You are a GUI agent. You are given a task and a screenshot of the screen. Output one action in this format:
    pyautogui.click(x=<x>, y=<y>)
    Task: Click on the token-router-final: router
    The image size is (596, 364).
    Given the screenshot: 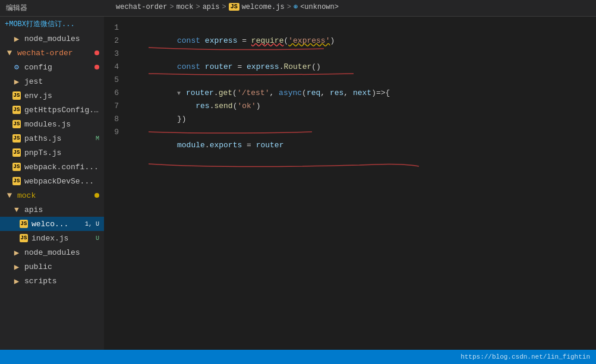 What is the action you would take?
    pyautogui.click(x=270, y=145)
    